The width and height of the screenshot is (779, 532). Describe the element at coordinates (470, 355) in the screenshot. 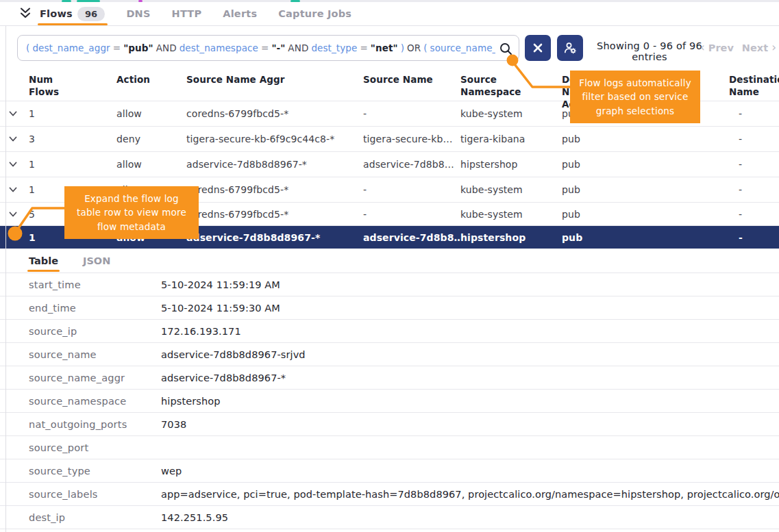

I see `detail-field-value: adservice-7d8b8d8967-srjvd` at that location.